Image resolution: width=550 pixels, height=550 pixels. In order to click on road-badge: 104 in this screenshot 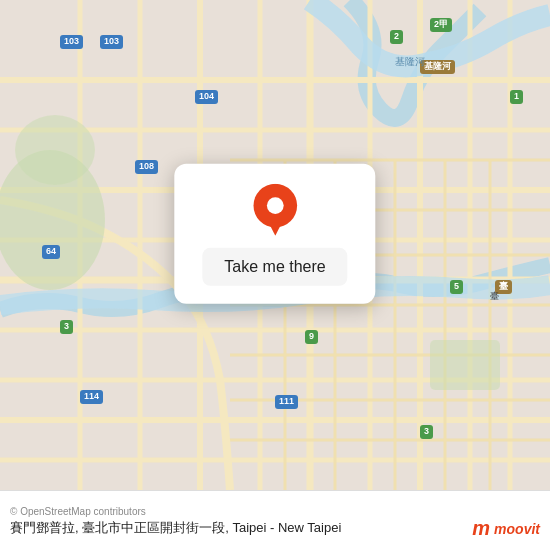, I will do `click(206, 97)`.